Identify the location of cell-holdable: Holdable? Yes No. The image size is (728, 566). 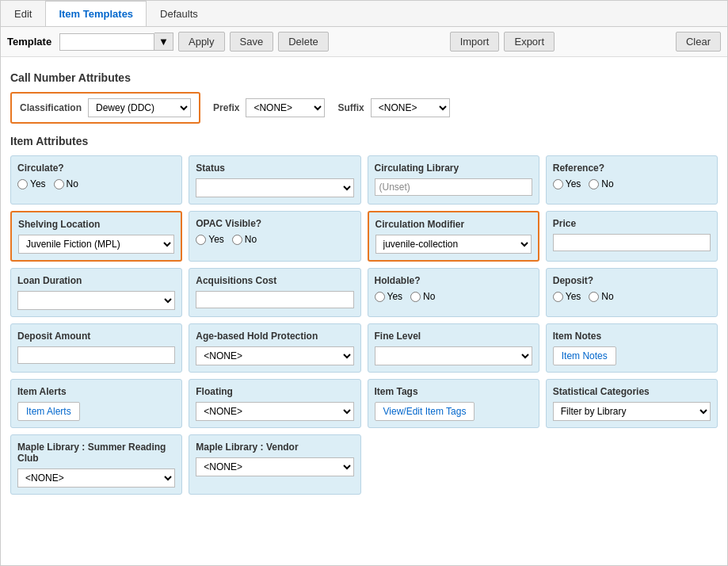
(453, 293).